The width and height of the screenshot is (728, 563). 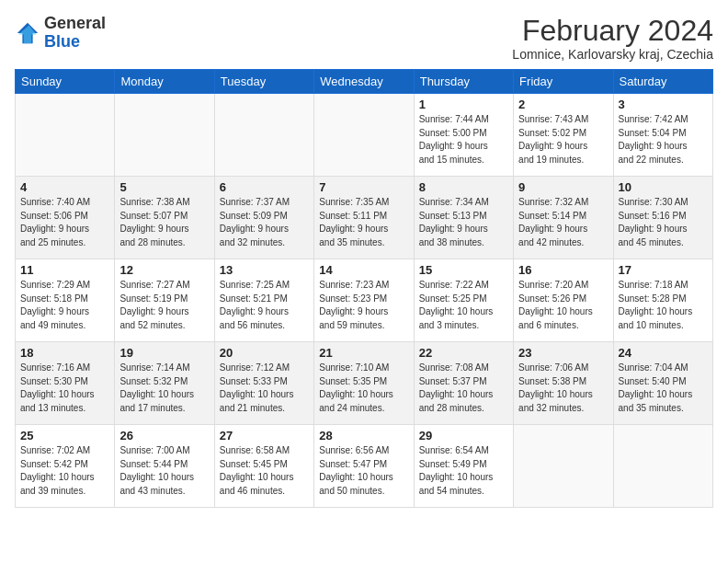 What do you see at coordinates (264, 301) in the screenshot?
I see `calendar-day-cell: 13Sunrise: 7:25 AM Sunset: 5:21 PM Dayli…` at bounding box center [264, 301].